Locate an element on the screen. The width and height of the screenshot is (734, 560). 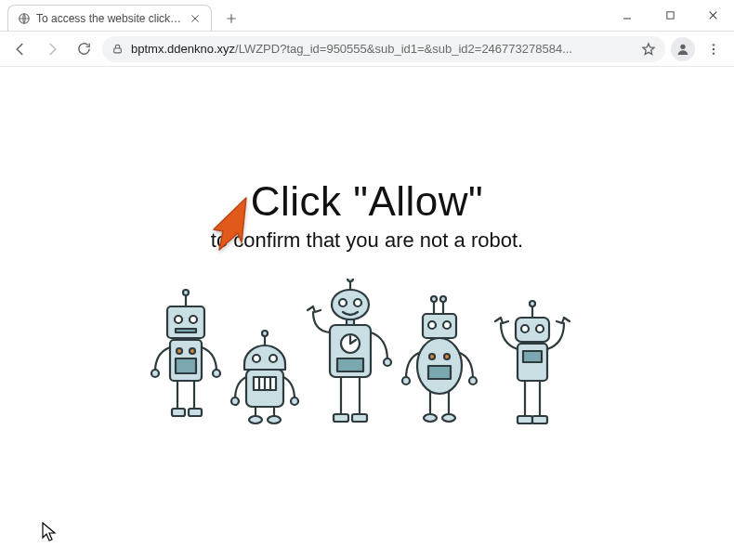
reload-button is located at coordinates (84, 49).